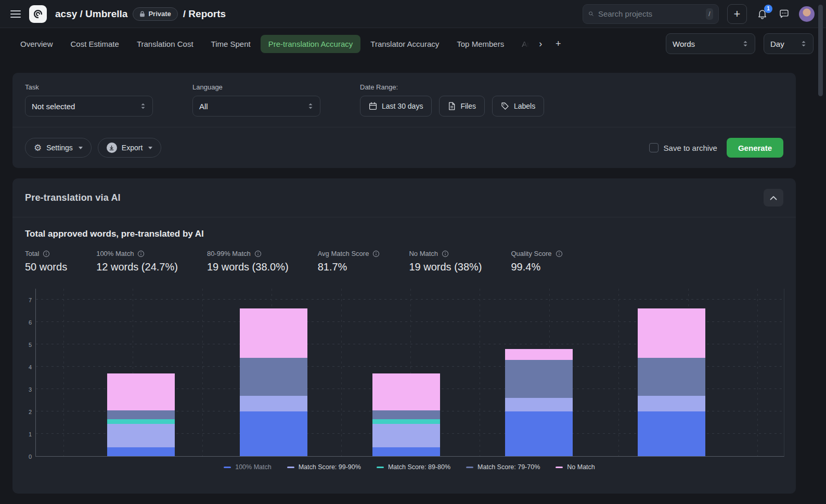 This screenshot has width=826, height=504. What do you see at coordinates (777, 44) in the screenshot?
I see `period-select-value: Day` at bounding box center [777, 44].